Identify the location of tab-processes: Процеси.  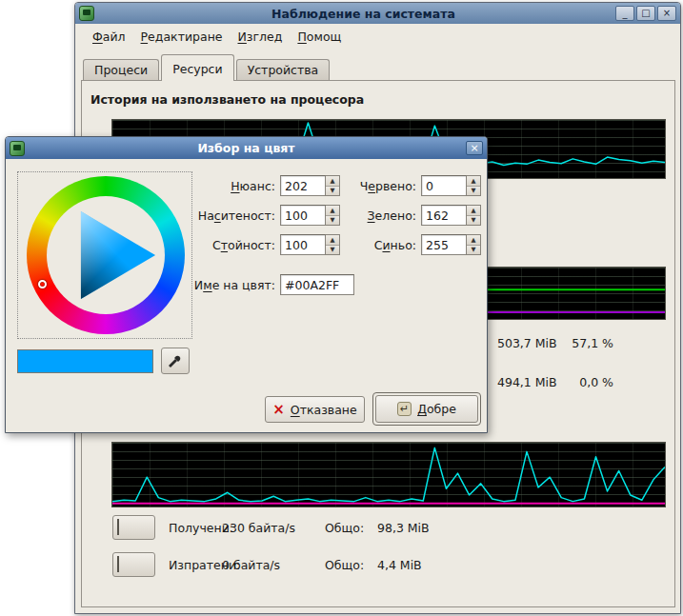
(121, 70).